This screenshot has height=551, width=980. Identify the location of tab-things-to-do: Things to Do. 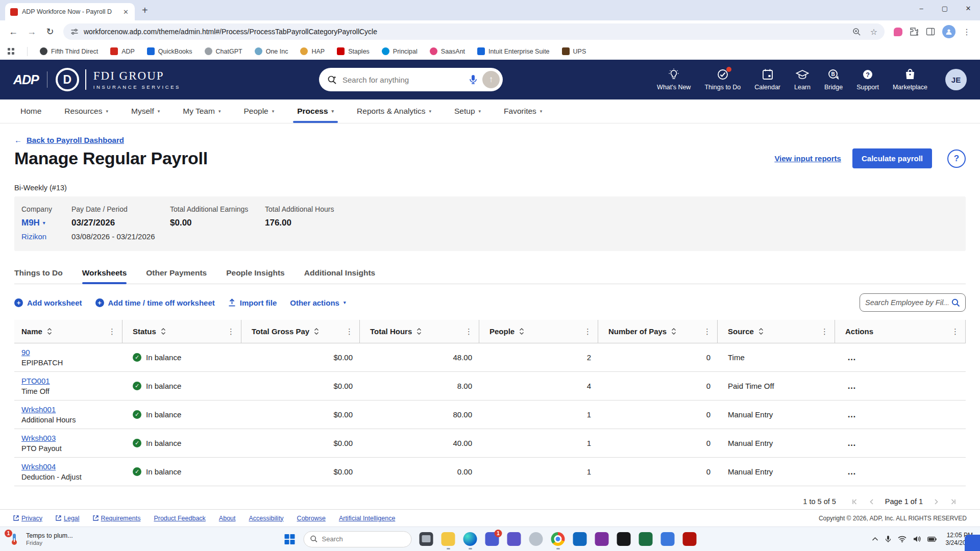
(39, 276).